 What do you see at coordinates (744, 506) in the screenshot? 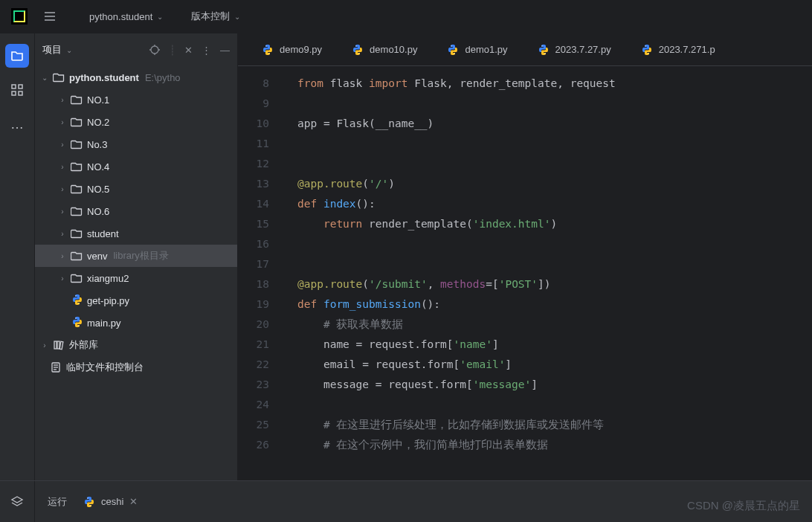
I see `watermark-text: CSDN @凌晨五点的星` at bounding box center [744, 506].